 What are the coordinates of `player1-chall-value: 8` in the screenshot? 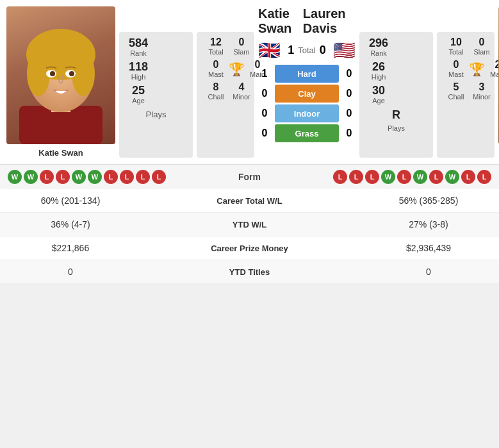 It's located at (217, 87).